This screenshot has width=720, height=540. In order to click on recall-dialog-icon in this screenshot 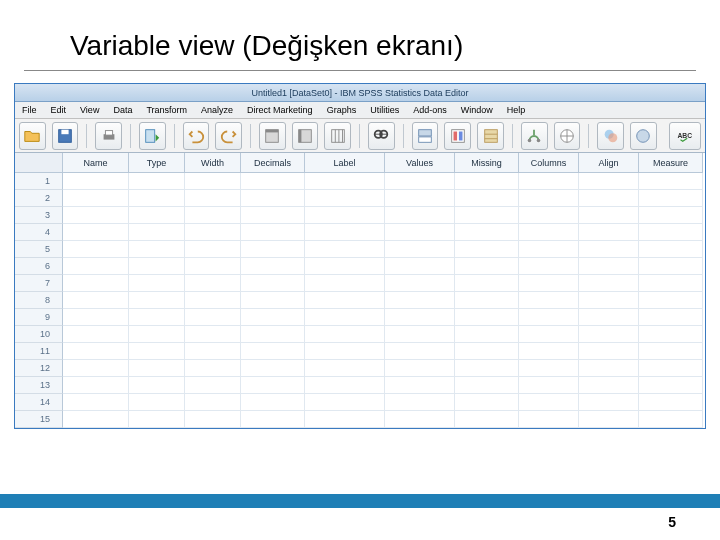, I will do `click(152, 136)`.